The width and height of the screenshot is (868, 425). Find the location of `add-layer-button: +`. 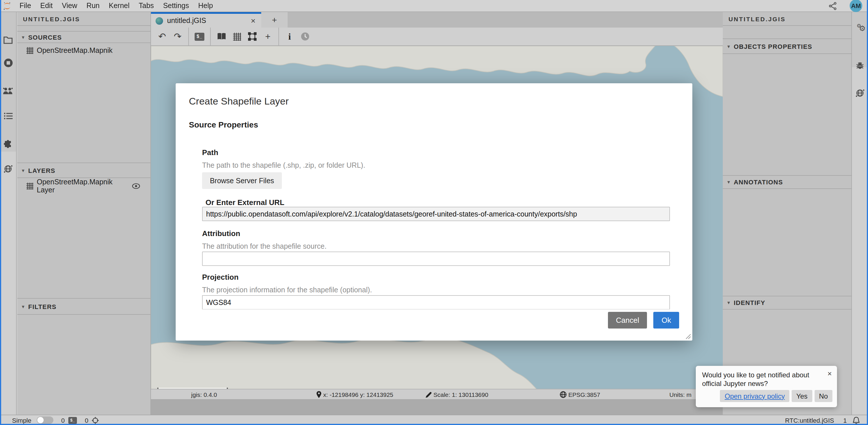

add-layer-button: + is located at coordinates (268, 36).